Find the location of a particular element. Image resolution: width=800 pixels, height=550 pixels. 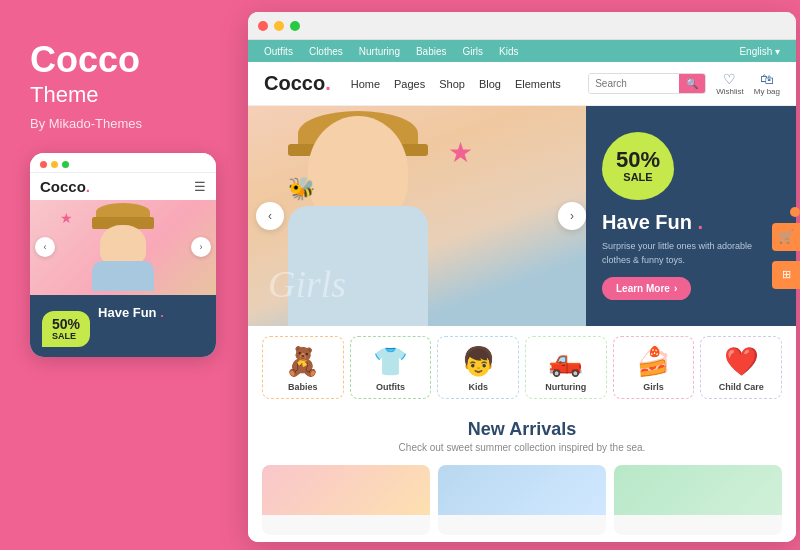

brand-by: By Mikado-Themes is located at coordinates (86, 124).